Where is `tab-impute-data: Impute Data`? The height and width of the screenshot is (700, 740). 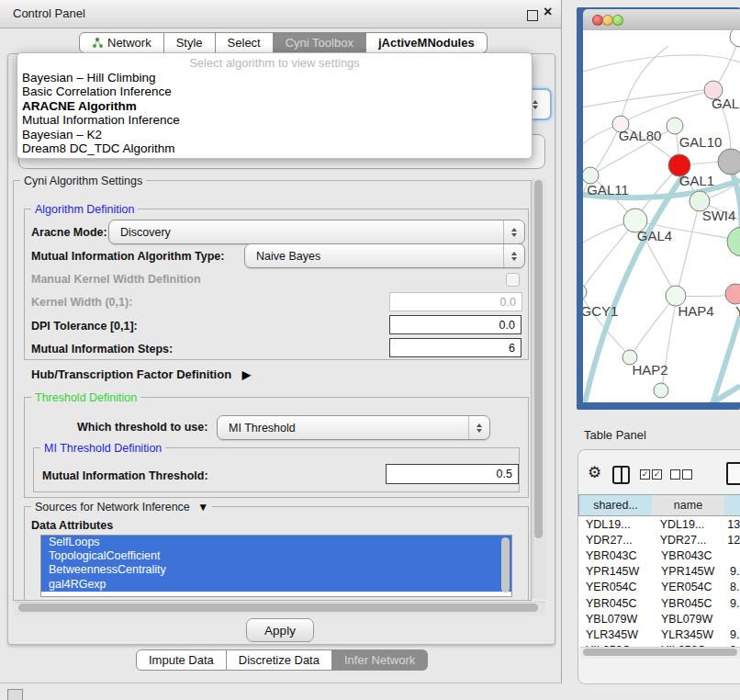 tab-impute-data: Impute Data is located at coordinates (182, 660).